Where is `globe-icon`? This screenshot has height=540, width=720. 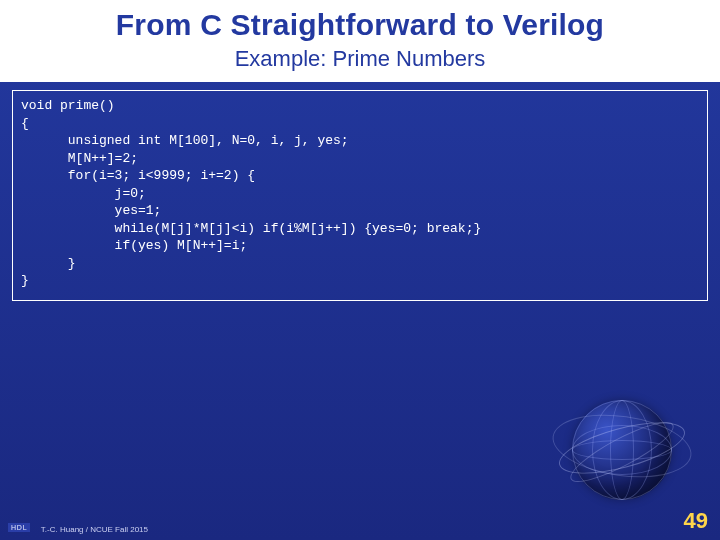
globe-icon is located at coordinates (622, 450).